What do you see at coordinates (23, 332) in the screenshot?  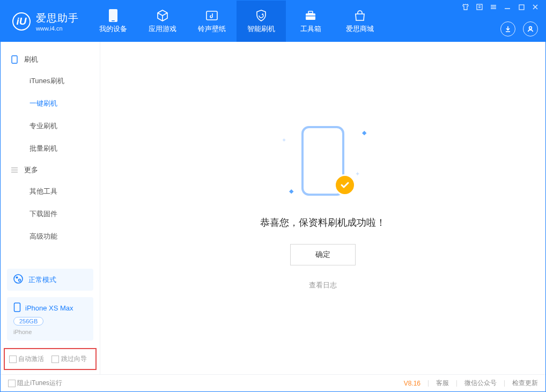 I see `device-type: iPhone` at bounding box center [23, 332].